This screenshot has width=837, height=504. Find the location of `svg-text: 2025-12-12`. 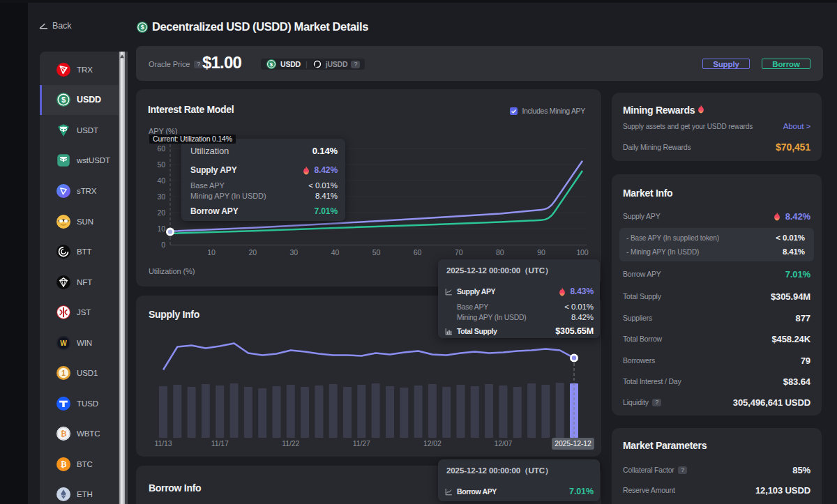

svg-text: 2025-12-12 is located at coordinates (573, 443).